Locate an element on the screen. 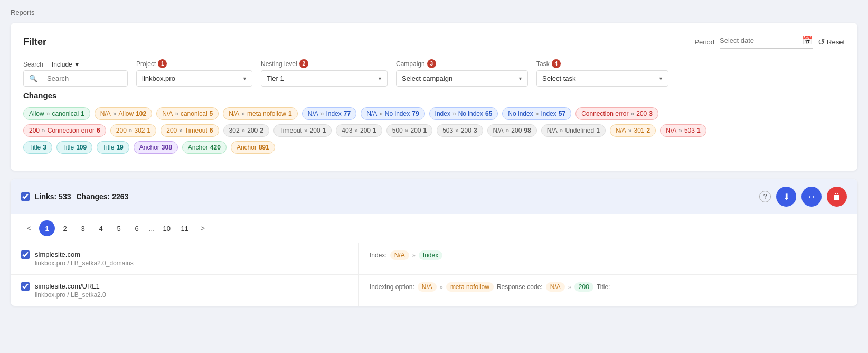  change-tag: Anchor 308 is located at coordinates (156, 147).